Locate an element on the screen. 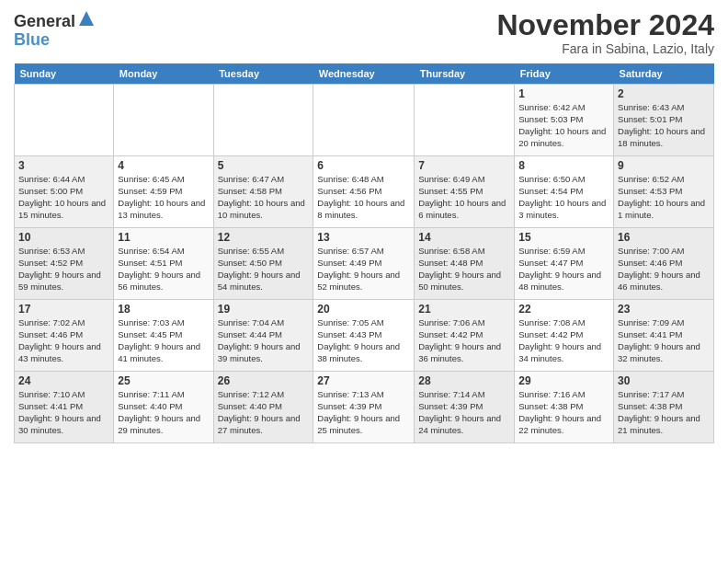 The height and width of the screenshot is (563, 728). day-info: Sunrise: 6:53 AM Sunset: 4:52 PM Dayligh… is located at coordinates (64, 269).